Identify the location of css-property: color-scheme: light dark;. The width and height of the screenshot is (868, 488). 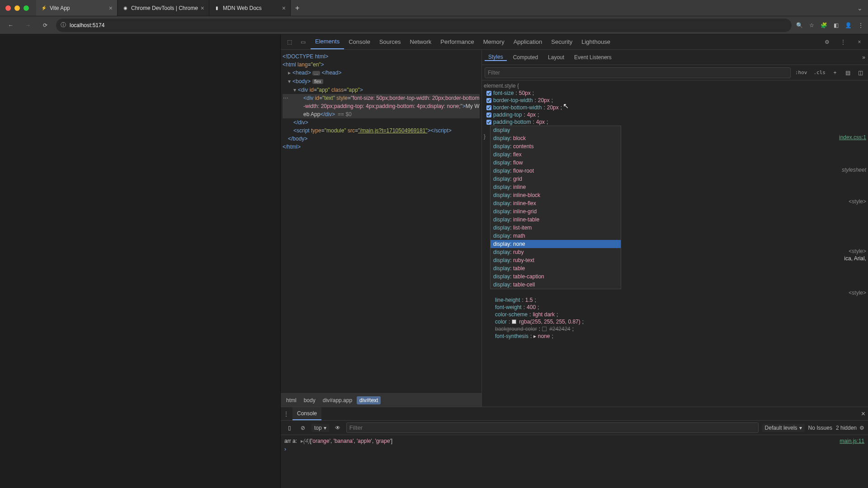
(675, 314).